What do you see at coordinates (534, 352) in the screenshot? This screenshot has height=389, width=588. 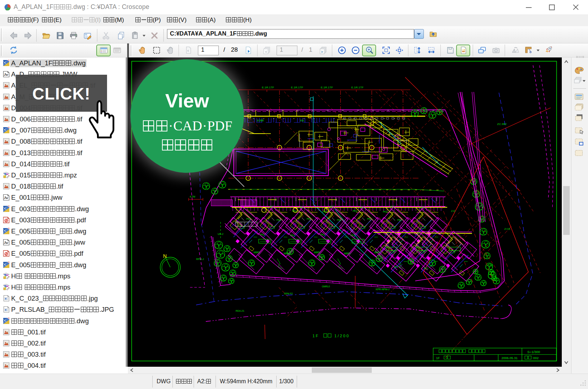 I see `svg-text: S=1/300` at bounding box center [534, 352].